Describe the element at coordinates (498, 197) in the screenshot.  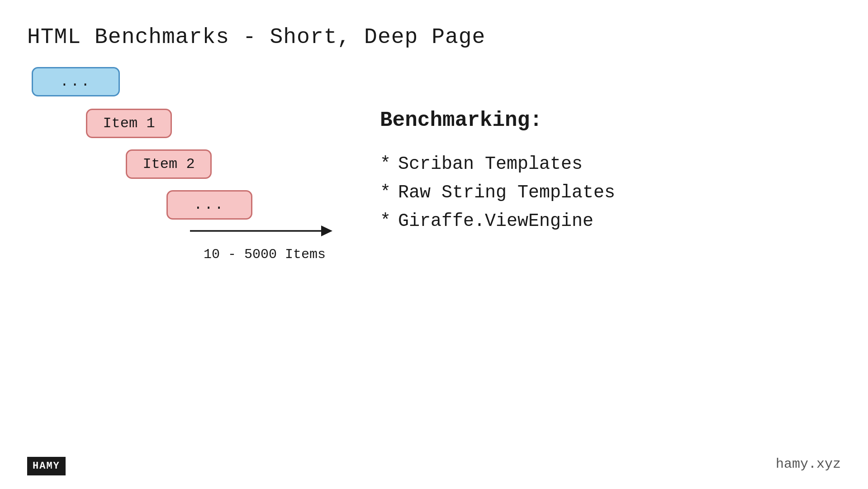
I see `benchmarking-list: * Scriban Templates * Raw String Templat…` at that location.